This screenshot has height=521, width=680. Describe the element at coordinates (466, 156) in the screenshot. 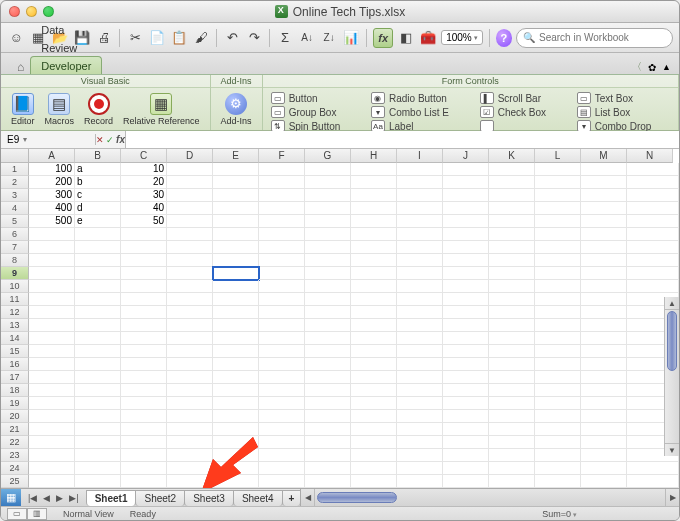

I see `column-header: J` at that location.